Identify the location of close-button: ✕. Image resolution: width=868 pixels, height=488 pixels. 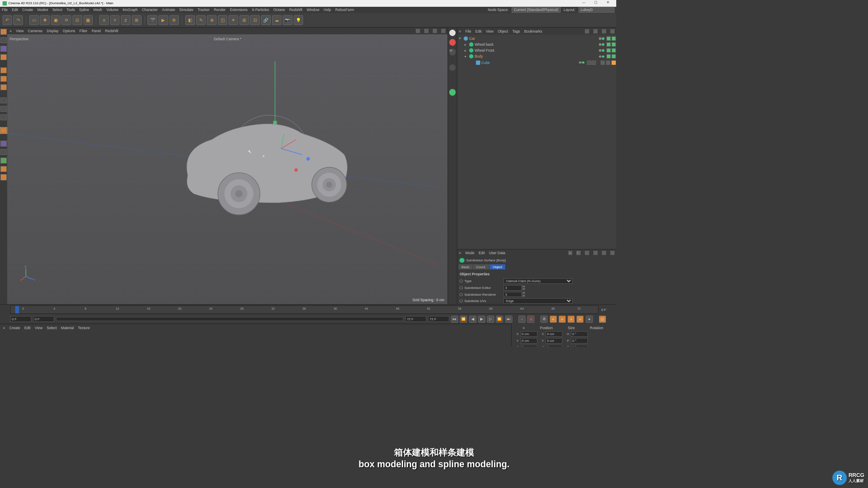
(608, 3).